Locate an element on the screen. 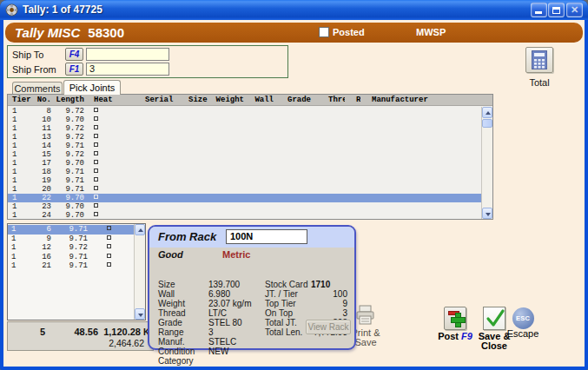 The height and width of the screenshot is (370, 588). escape-button: ESC Escape is located at coordinates (523, 323).